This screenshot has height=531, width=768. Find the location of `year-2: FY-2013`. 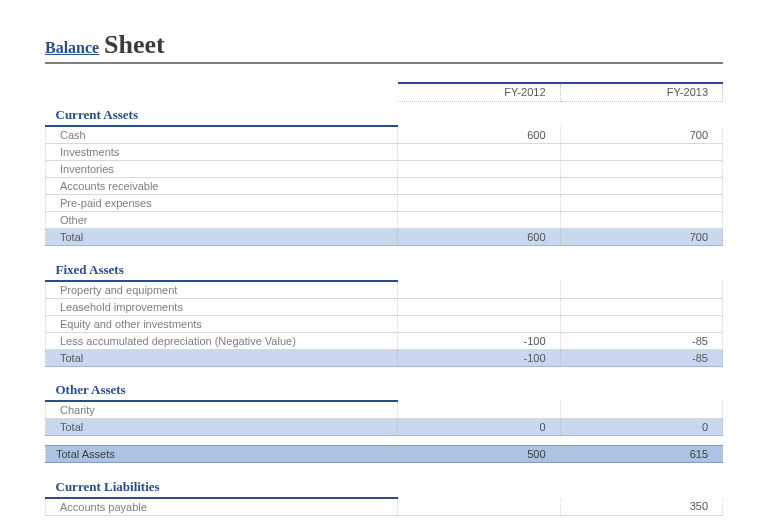

year-2: FY-2013 is located at coordinates (641, 92).